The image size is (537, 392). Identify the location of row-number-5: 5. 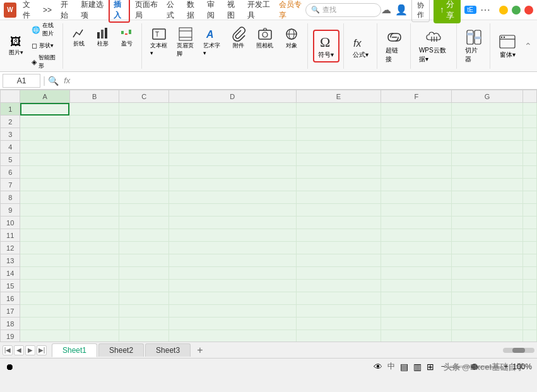
(10, 160).